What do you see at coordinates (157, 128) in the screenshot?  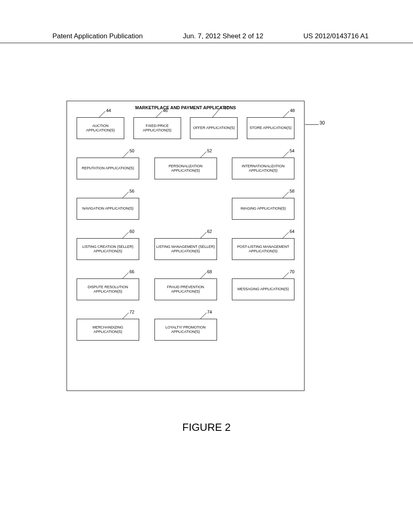 I see `box-label: FIXED-PRICE APPLICATION(S)` at bounding box center [157, 128].